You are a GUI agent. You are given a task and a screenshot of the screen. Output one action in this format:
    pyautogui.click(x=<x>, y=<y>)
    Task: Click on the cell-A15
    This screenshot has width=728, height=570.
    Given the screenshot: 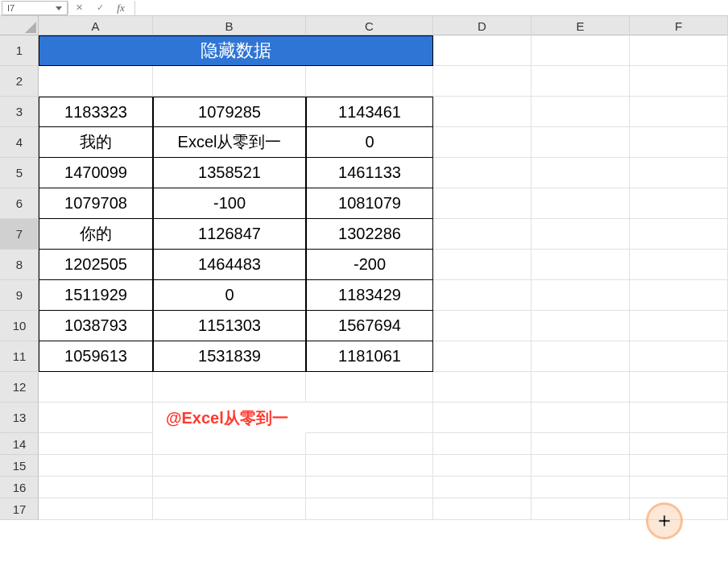 What is the action you would take?
    pyautogui.click(x=96, y=465)
    